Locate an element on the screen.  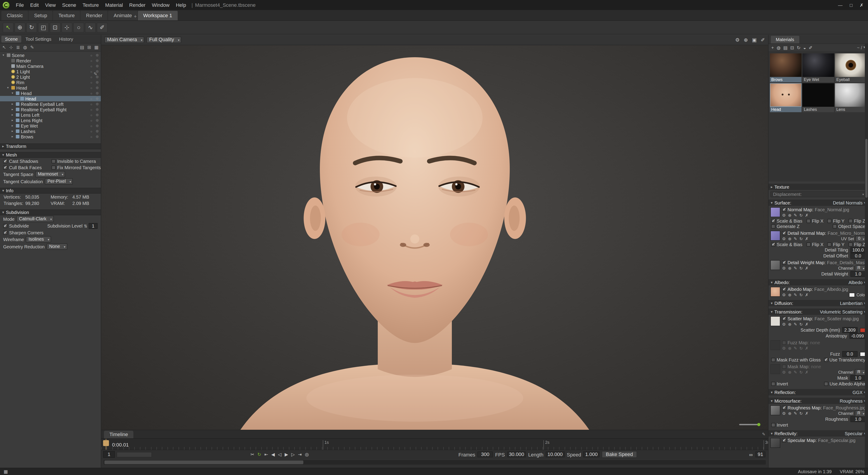
transport-button: ↻ is located at coordinates (259, 454).